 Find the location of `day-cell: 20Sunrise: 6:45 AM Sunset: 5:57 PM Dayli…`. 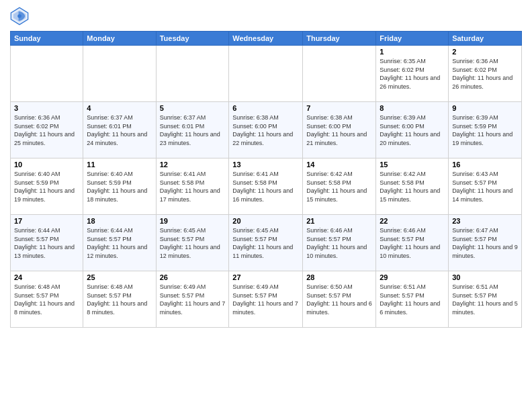

day-cell: 20Sunrise: 6:45 AM Sunset: 5:57 PM Dayli… is located at coordinates (266, 243).